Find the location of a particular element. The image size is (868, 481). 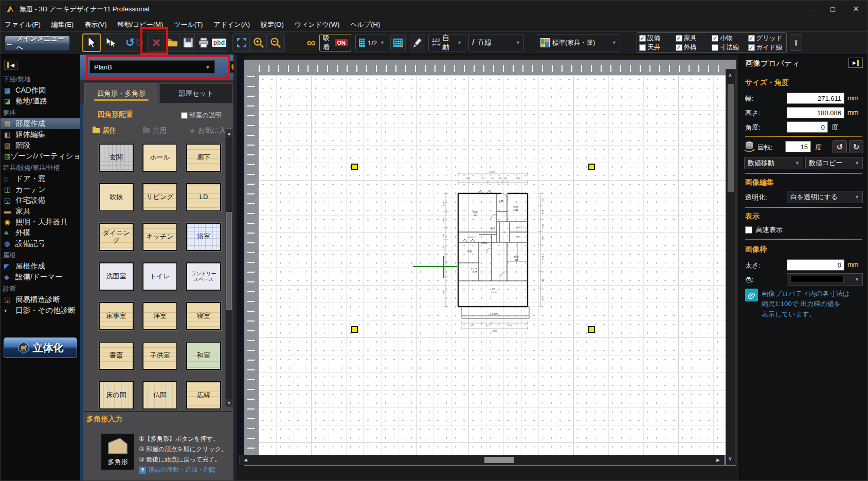

select-tool-button is located at coordinates (92, 43).